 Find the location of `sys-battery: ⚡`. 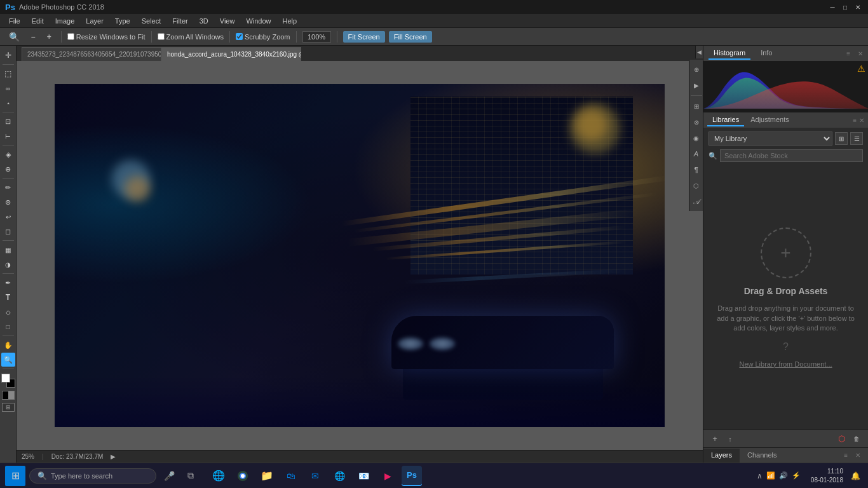

sys-battery: ⚡ is located at coordinates (796, 475).